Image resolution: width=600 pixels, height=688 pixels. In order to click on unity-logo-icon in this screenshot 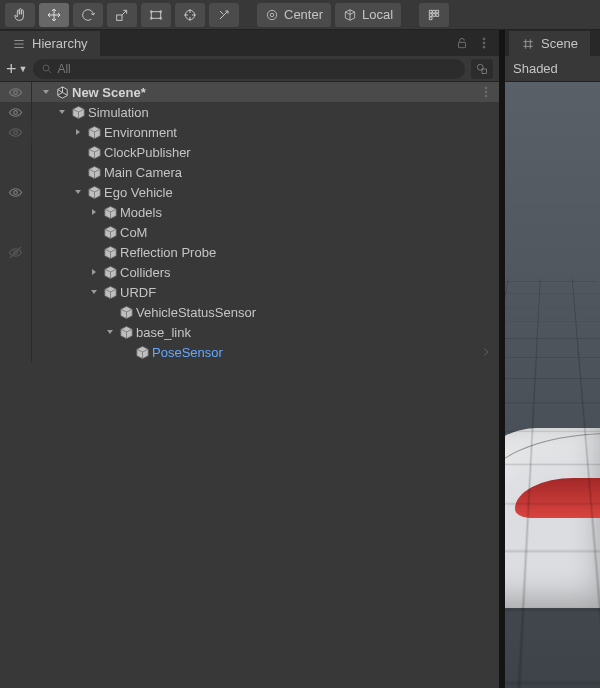, I will do `click(62, 92)`.